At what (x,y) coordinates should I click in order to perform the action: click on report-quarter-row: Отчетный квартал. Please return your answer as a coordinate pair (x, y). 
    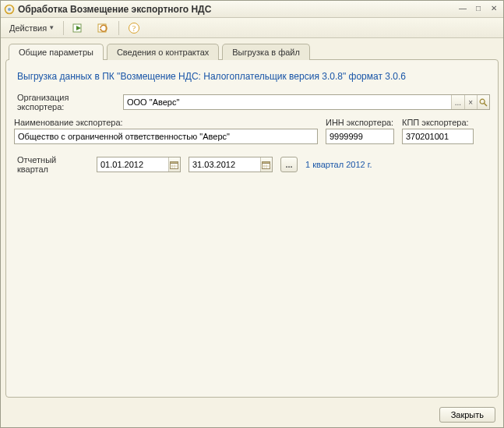
    Looking at the image, I should click on (254, 164).